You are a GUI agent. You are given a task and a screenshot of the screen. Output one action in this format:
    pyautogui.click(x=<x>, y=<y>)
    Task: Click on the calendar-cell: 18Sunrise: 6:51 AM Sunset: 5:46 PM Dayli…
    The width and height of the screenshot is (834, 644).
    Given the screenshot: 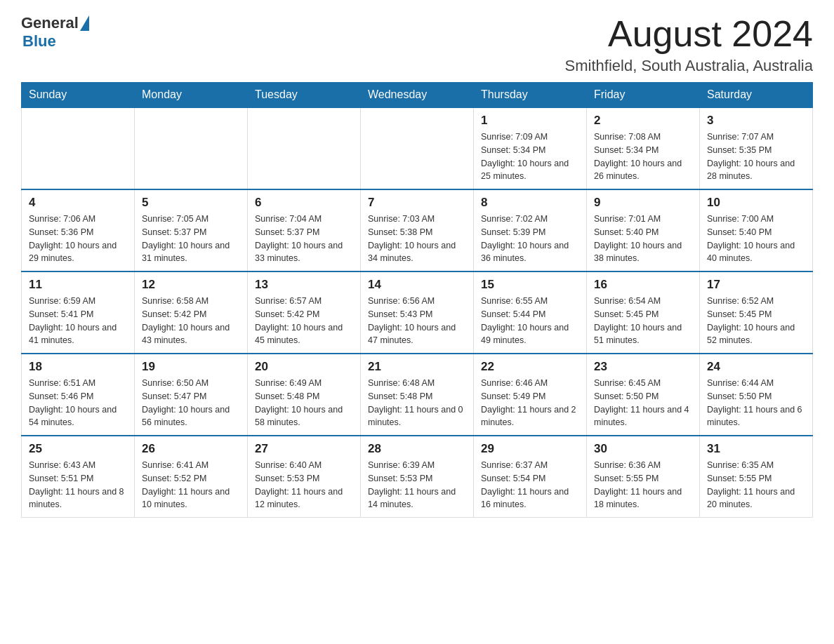 What is the action you would take?
    pyautogui.click(x=79, y=394)
    